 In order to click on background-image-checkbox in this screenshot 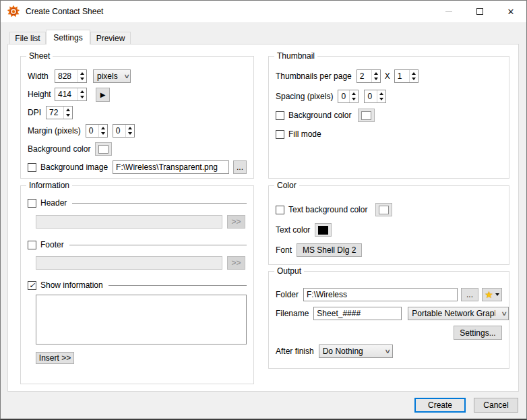, I will do `click(32, 167)`.